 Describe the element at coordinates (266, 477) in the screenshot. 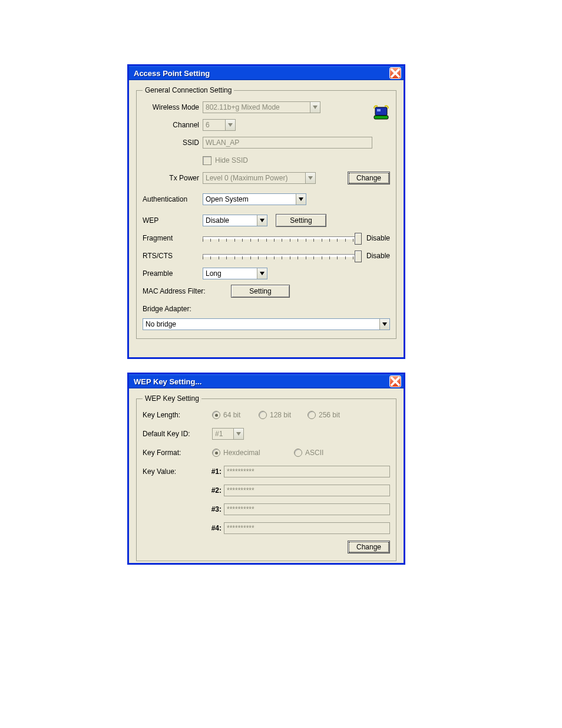

I see `wep-key-groupbox: WEP Key Setting Key Length: 64 bit 128 b…` at that location.